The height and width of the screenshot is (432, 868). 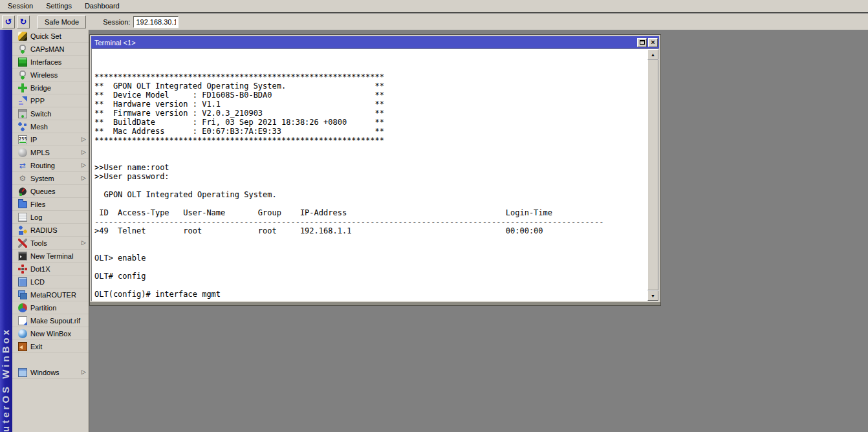 I want to click on sidebar-item-log: Log, so click(x=50, y=217).